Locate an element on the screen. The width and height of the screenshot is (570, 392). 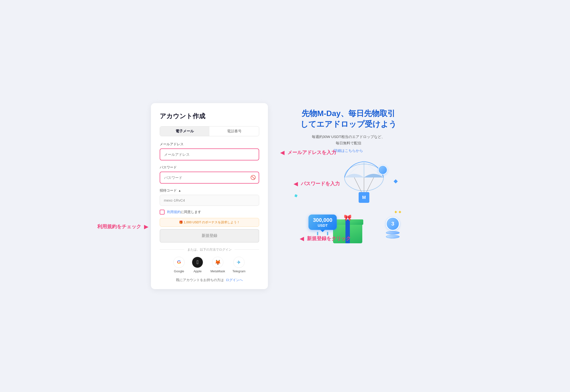
metamask-icon: 🦊 is located at coordinates (218, 262).